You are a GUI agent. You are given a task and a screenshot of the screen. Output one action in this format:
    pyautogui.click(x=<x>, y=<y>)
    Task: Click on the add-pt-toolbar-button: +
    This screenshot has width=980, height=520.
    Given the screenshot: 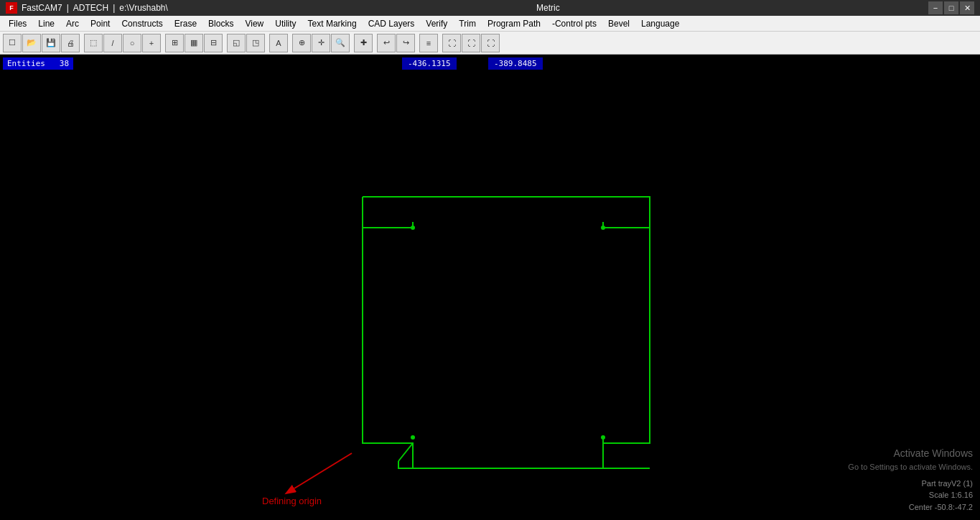 What is the action you would take?
    pyautogui.click(x=151, y=43)
    